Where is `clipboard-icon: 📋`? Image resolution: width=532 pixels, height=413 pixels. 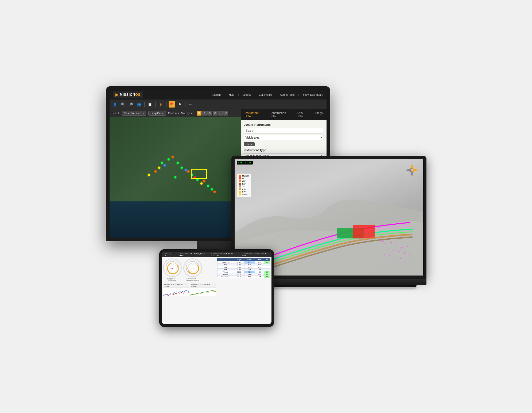
clipboard-icon: 📋 is located at coordinates (150, 104).